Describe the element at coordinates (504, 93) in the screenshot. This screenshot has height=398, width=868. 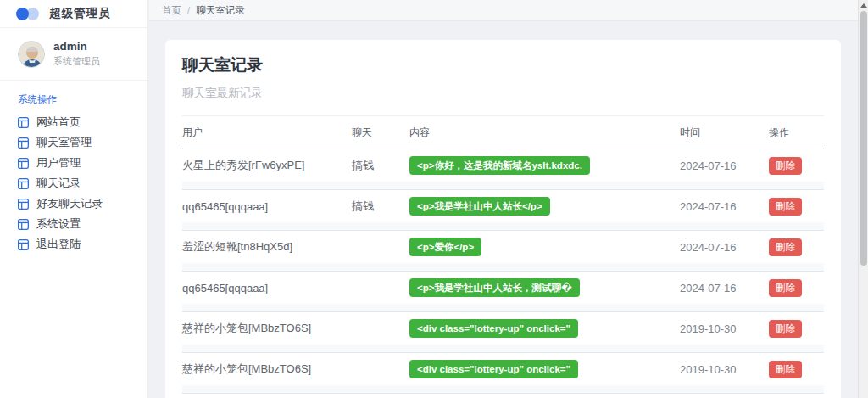
I see `page-subtitle: 聊天室最新记录` at that location.